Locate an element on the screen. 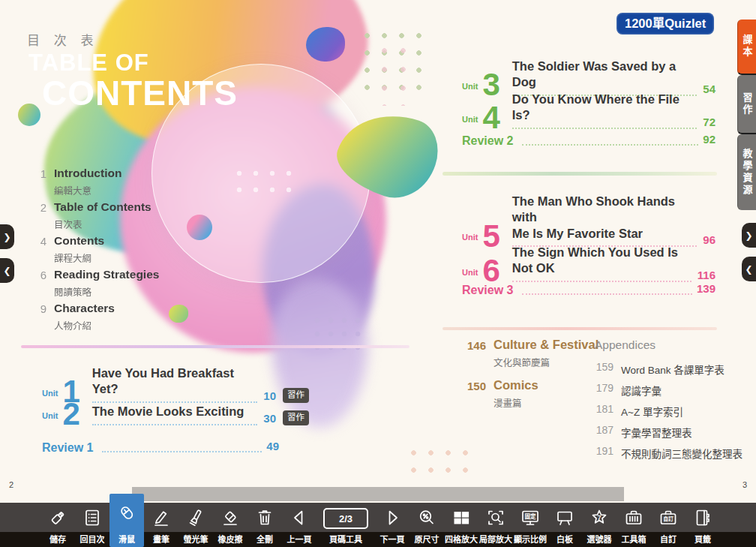 The width and height of the screenshot is (756, 547). section-comics: 150 Comics 漫畫篇 is located at coordinates (500, 394).